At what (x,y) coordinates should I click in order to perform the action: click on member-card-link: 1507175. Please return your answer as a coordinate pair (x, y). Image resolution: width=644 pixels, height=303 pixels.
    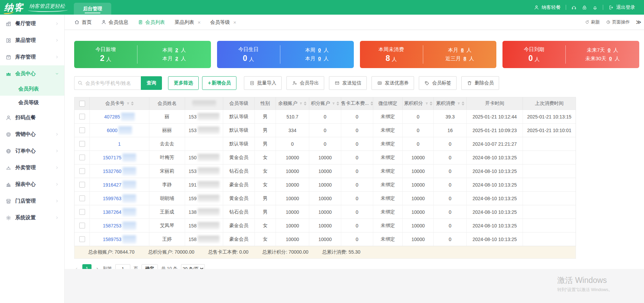
    Looking at the image, I should click on (112, 158).